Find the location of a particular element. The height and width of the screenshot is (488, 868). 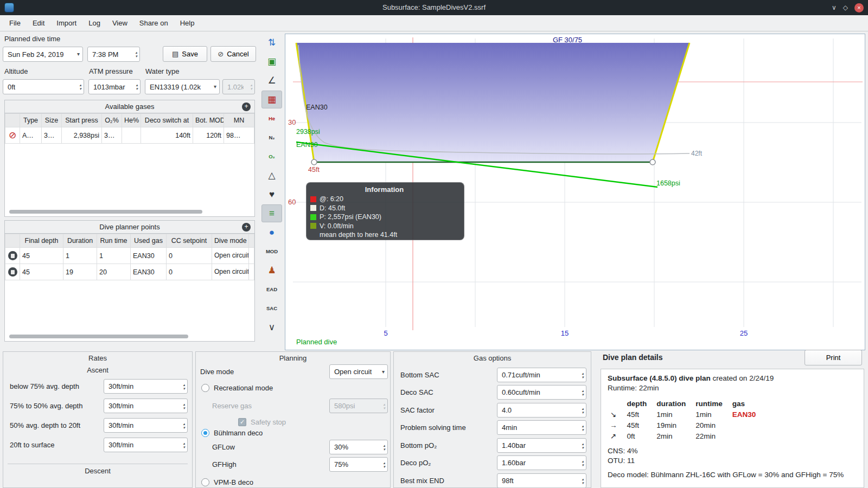

buhlmann-deco-radio-row: Bühlmann deco is located at coordinates (232, 433).